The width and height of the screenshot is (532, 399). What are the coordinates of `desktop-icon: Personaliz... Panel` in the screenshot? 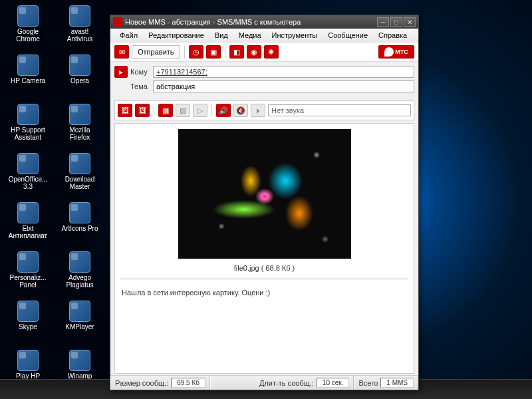 It's located at (28, 270).